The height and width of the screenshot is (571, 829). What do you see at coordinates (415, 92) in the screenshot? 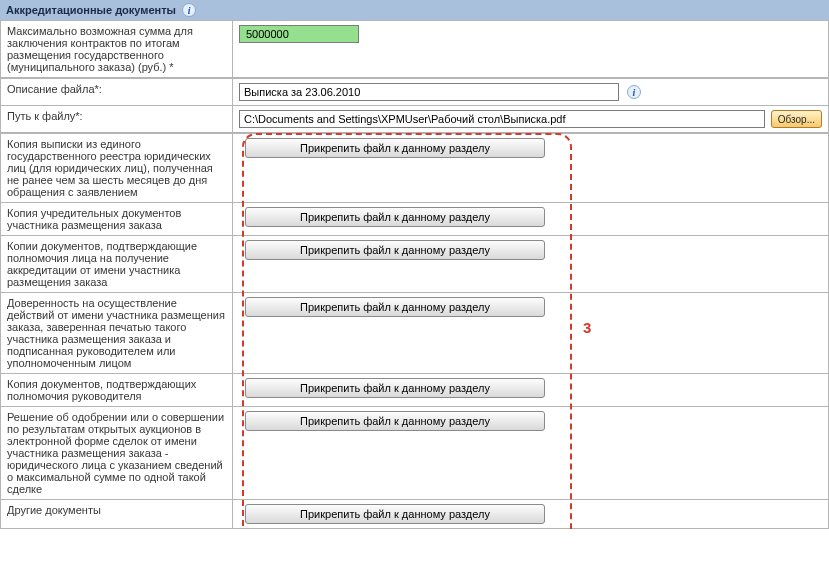
I see `file-desc-row: Описание файла*: i` at bounding box center [415, 92].